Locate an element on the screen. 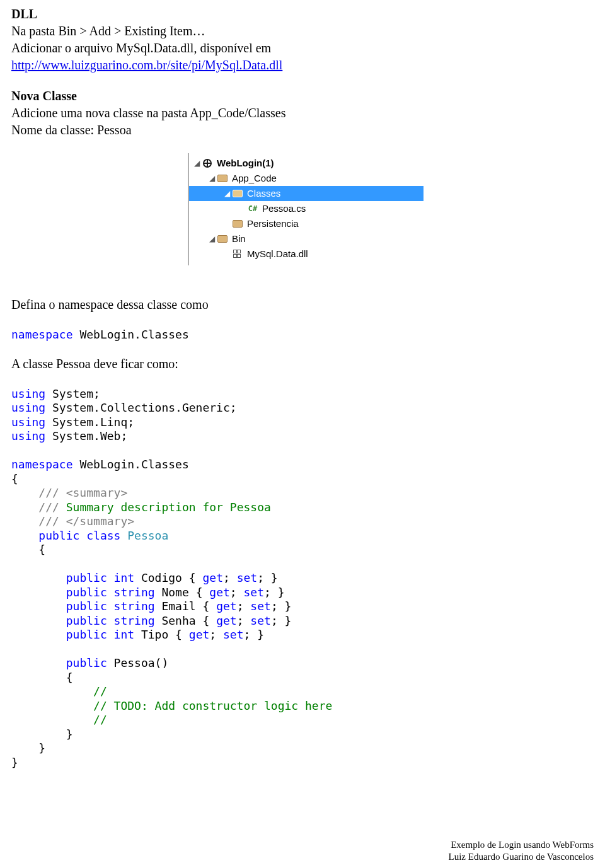 This screenshot has width=605, height=868. csharp-file-icon: C# is located at coordinates (253, 209).